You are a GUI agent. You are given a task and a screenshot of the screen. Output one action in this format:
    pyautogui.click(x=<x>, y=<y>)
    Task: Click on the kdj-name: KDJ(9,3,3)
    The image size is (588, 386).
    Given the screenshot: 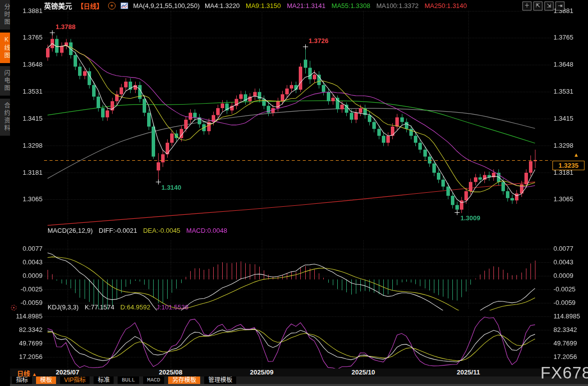 What is the action you would take?
    pyautogui.click(x=63, y=307)
    